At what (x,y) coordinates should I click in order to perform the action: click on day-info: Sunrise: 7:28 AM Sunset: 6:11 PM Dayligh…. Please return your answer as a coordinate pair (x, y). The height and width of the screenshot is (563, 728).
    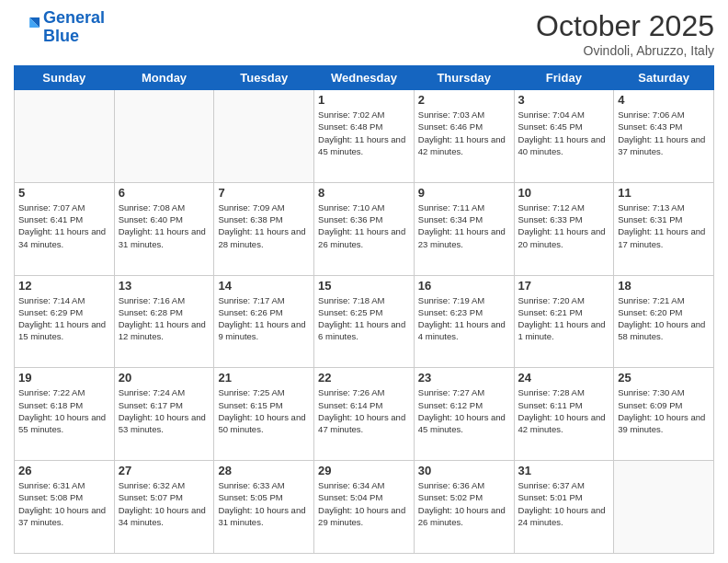
    Looking at the image, I should click on (564, 410).